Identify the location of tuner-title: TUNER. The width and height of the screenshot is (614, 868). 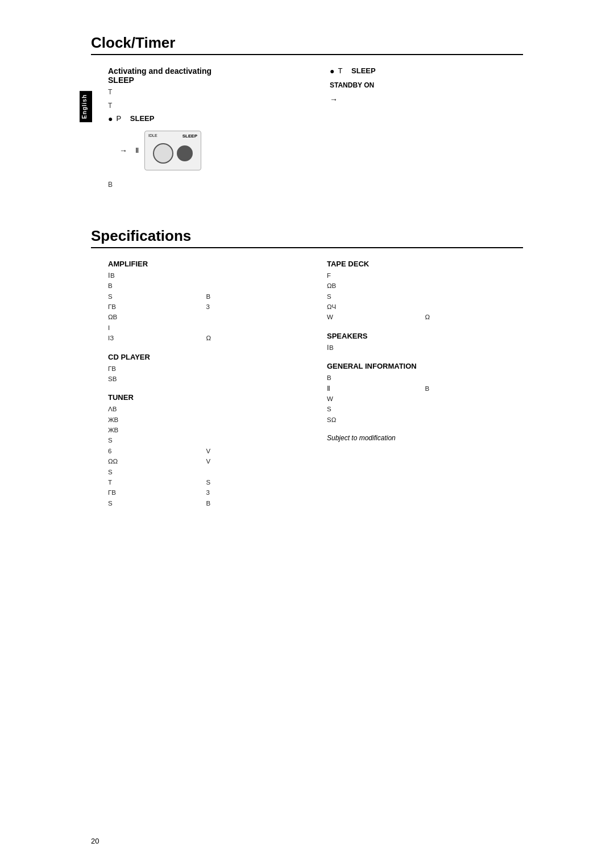
(206, 398).